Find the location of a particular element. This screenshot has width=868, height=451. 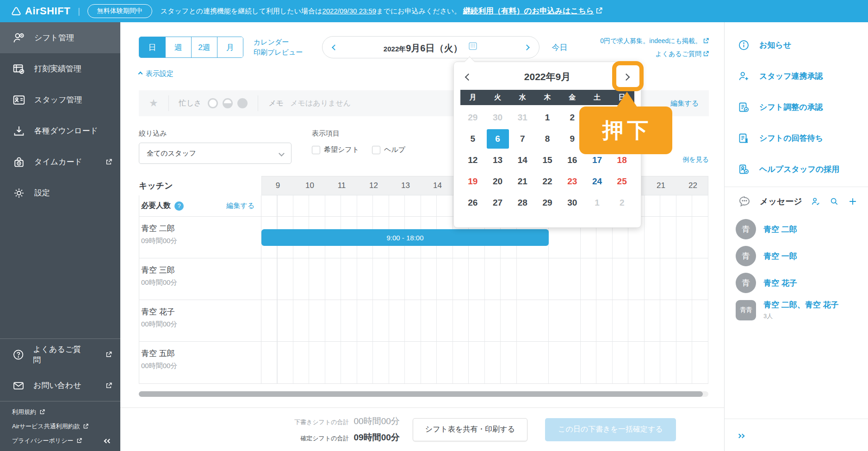

calendar-day: 25 is located at coordinates (622, 182).